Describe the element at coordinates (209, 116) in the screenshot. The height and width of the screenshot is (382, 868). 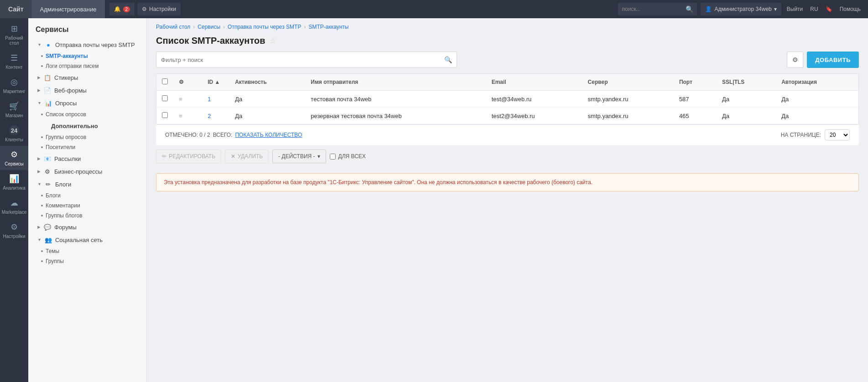
I see `row-id-link-1: 2` at that location.